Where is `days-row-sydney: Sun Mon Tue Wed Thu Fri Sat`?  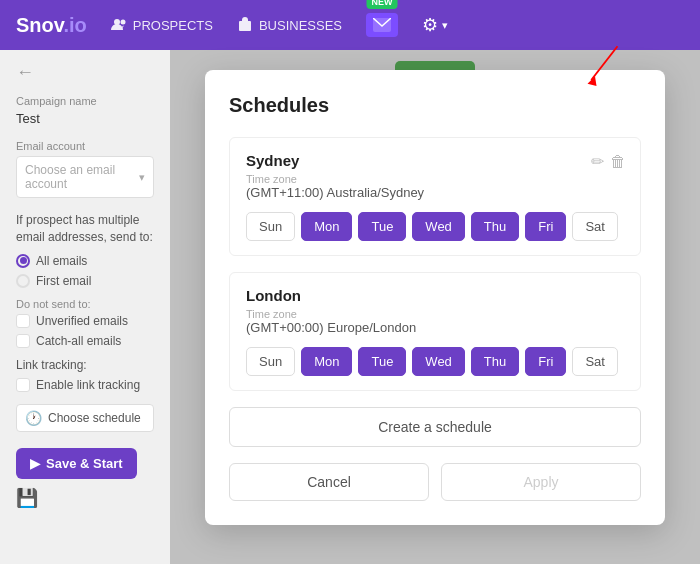 days-row-sydney: Sun Mon Tue Wed Thu Fri Sat is located at coordinates (435, 226).